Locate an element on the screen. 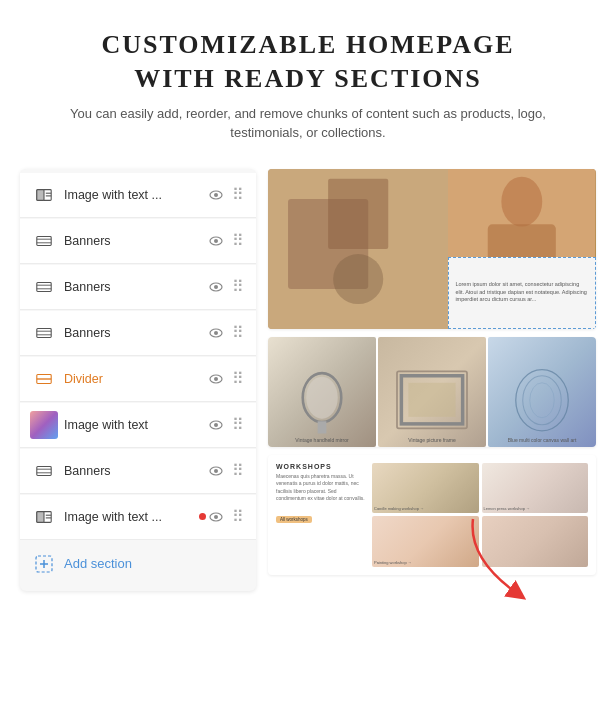  workshop-text-area: WORKSHOPS Maecenas quis pharetra massa. … is located at coordinates (321, 515).